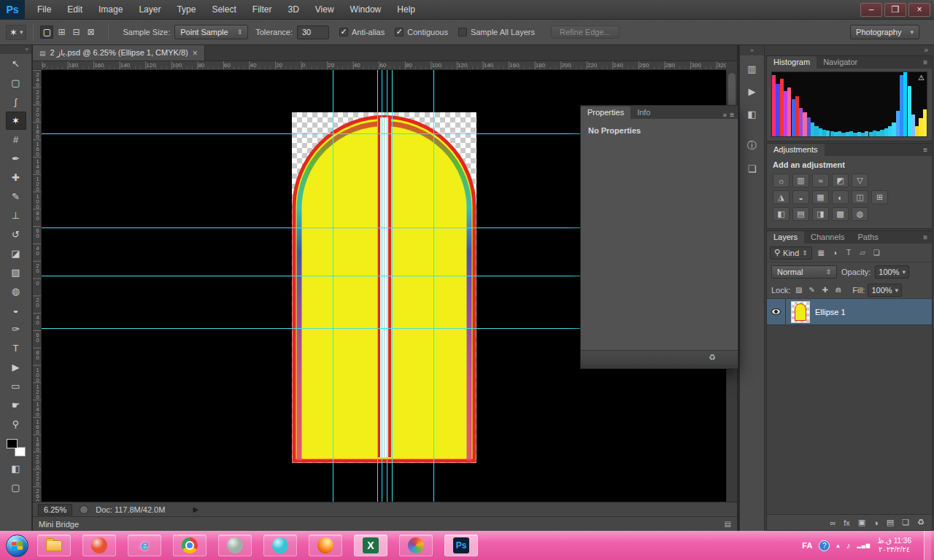 The image size is (934, 560). I want to click on show-desktop-button, so click(927, 545).